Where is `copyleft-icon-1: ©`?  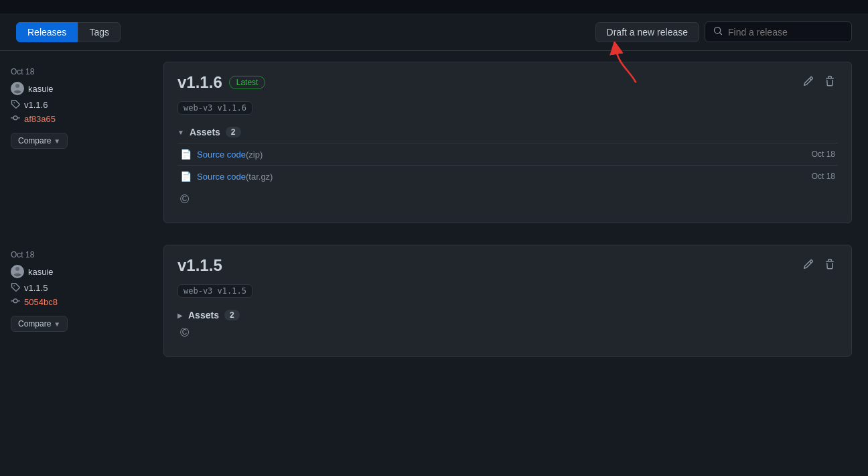 copyleft-icon-1: © is located at coordinates (508, 204).